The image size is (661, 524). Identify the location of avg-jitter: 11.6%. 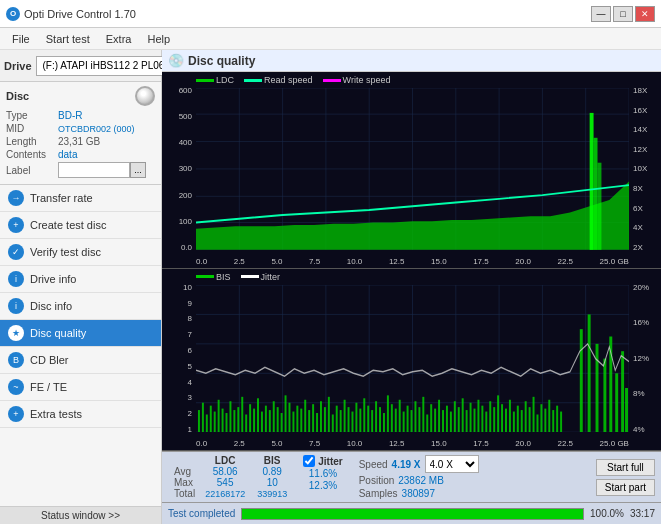
(322, 474).